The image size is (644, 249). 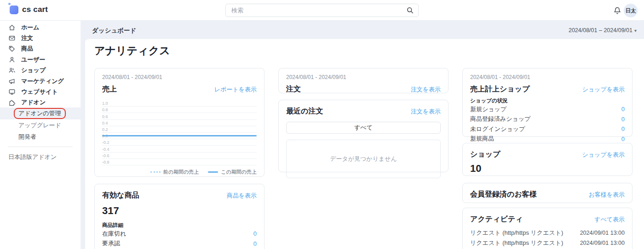 What do you see at coordinates (179, 234) in the screenshot?
I see `stat-row: 在庫切れ 0` at bounding box center [179, 234].